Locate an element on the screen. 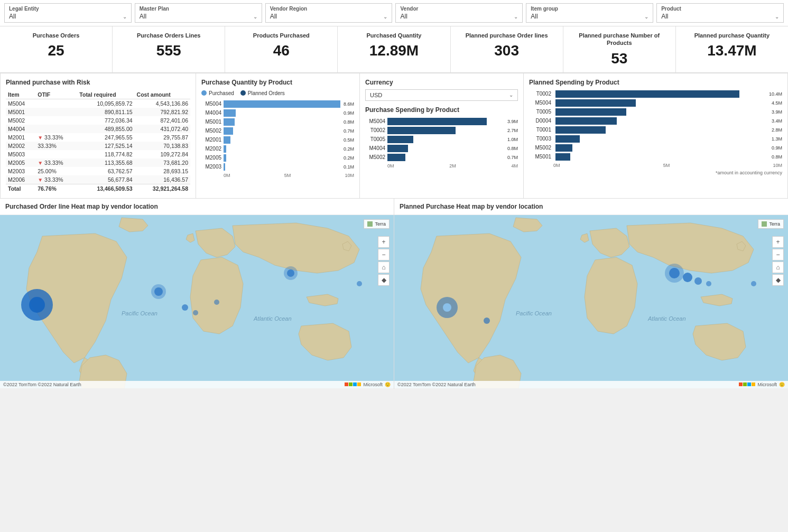  reset-button-r: ⌂ is located at coordinates (778, 267).